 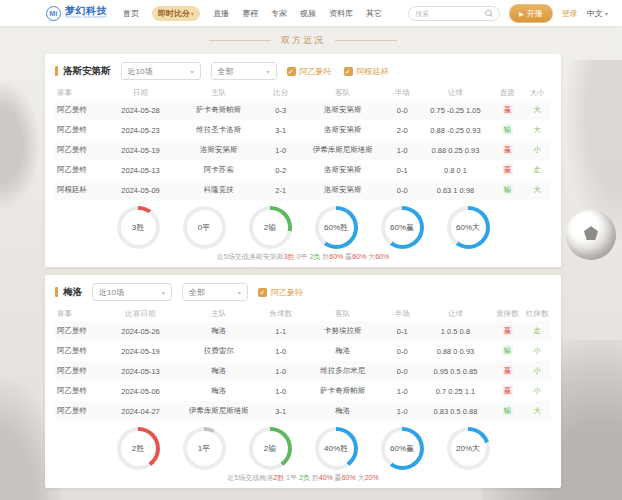 I want to click on nav-item-3: 赛程, so click(x=250, y=14).